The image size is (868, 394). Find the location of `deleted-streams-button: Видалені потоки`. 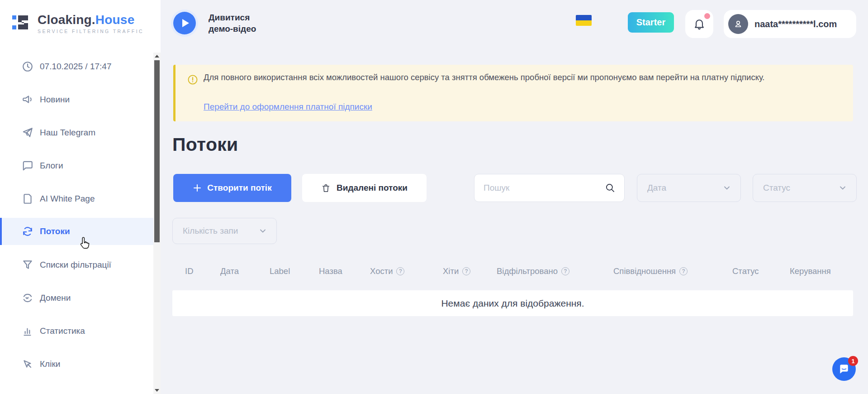

deleted-streams-button: Видалені потоки is located at coordinates (365, 188).